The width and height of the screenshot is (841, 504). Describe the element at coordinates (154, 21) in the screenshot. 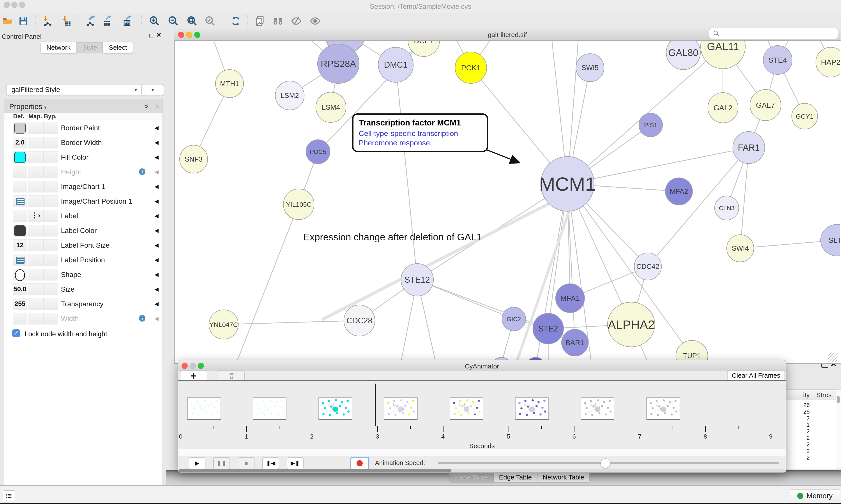

I see `zoom-in-icon` at that location.